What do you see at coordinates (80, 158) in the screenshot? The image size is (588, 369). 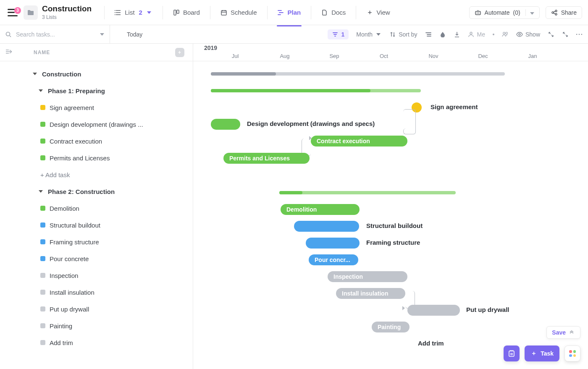 I see `task-label: Permits and Licenses` at bounding box center [80, 158].